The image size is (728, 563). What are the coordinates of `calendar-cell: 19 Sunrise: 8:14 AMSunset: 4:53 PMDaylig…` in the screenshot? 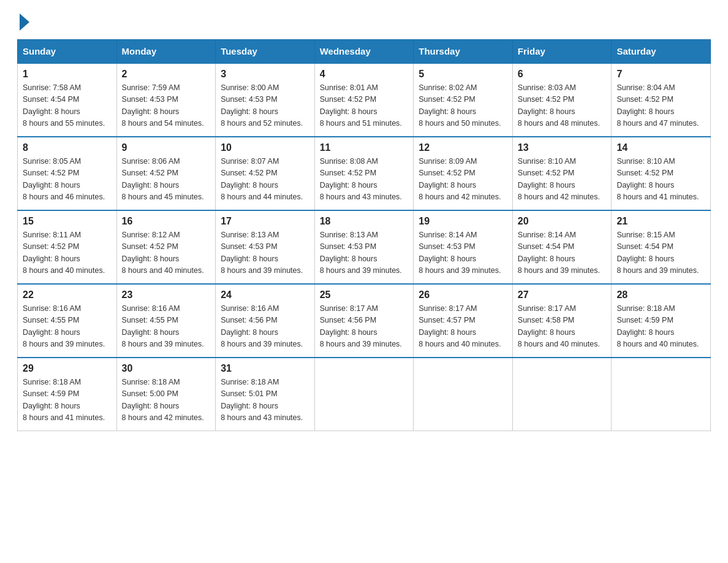 It's located at (463, 247).